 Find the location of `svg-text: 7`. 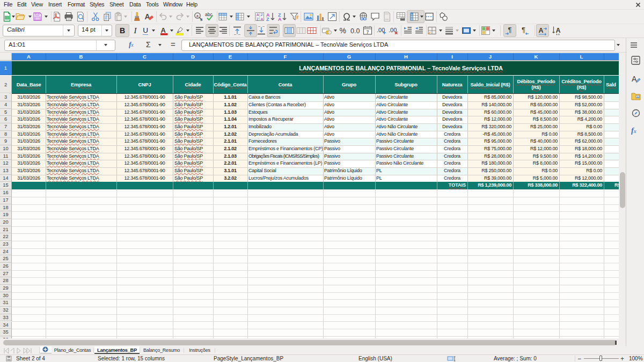

svg-text: 7 is located at coordinates (368, 32).